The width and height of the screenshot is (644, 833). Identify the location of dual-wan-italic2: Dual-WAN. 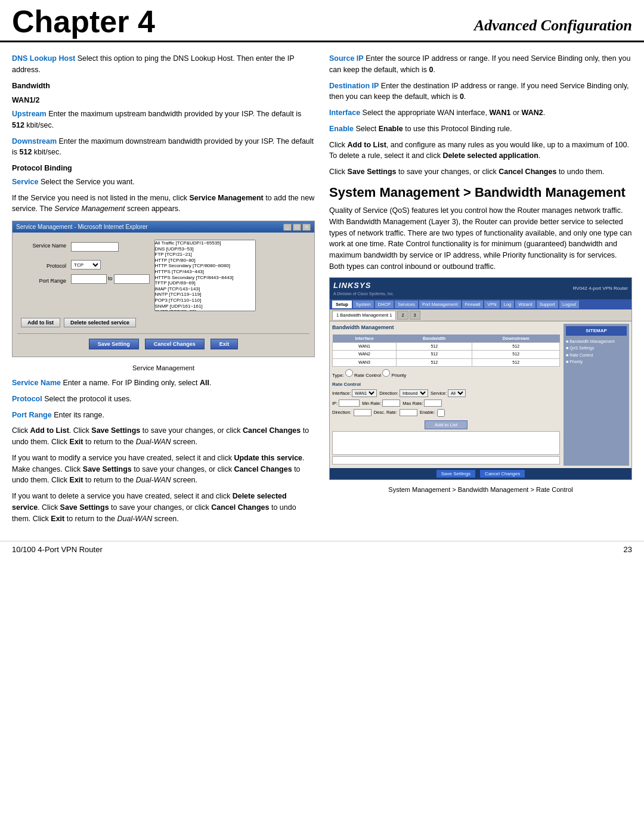
(154, 480).